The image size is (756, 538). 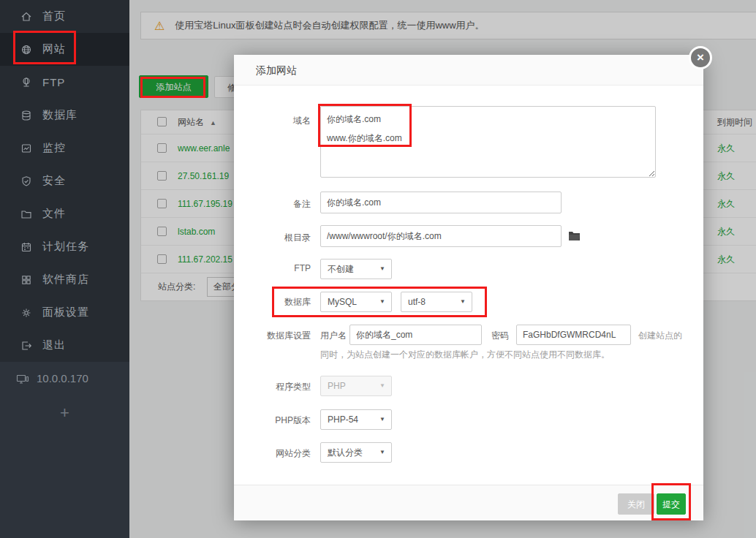 I want to click on home-icon, so click(x=26, y=17).